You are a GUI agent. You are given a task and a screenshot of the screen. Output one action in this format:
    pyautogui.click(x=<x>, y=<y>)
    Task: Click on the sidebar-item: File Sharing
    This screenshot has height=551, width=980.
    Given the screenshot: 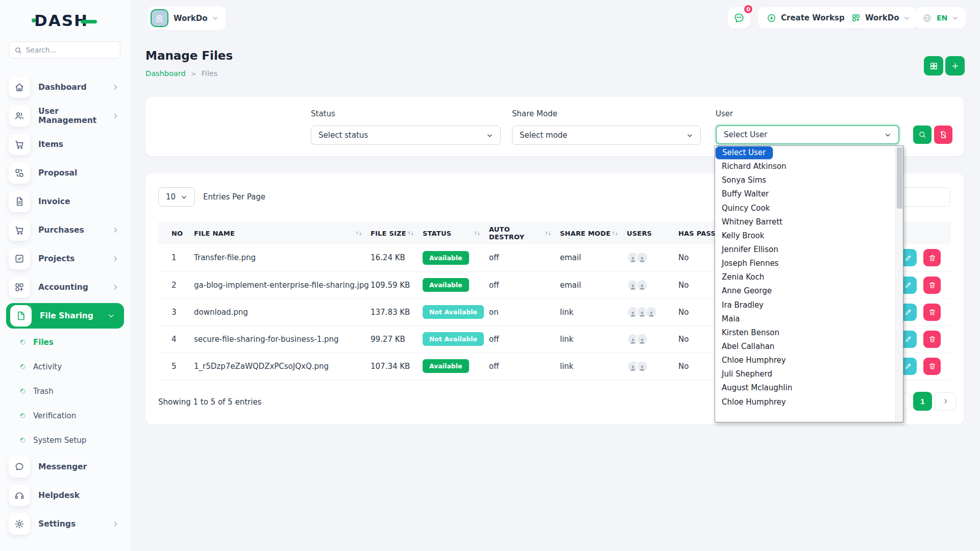 What is the action you would take?
    pyautogui.click(x=65, y=316)
    